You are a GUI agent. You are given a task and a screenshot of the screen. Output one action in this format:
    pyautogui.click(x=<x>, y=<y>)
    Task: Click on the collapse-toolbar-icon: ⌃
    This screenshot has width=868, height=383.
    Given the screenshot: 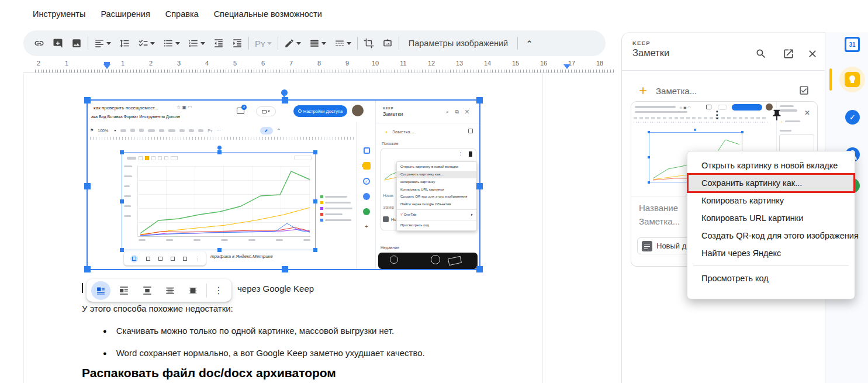 What is the action you would take?
    pyautogui.click(x=530, y=43)
    